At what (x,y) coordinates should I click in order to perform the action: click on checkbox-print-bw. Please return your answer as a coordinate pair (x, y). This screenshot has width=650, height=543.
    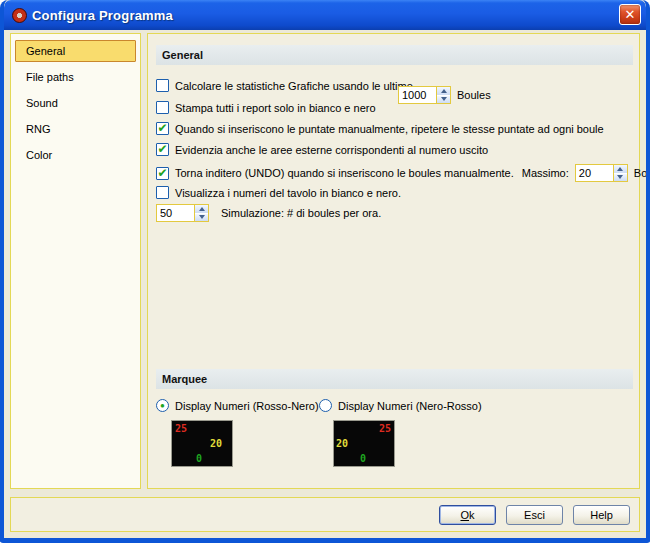
    Looking at the image, I should click on (162, 108).